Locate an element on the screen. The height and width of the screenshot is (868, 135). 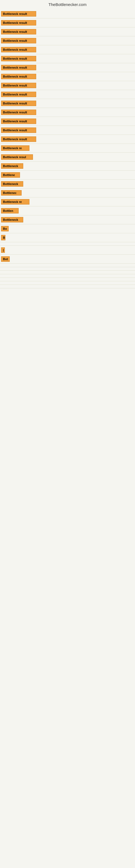
list-item: Bottlene is located at coordinates (68, 175).